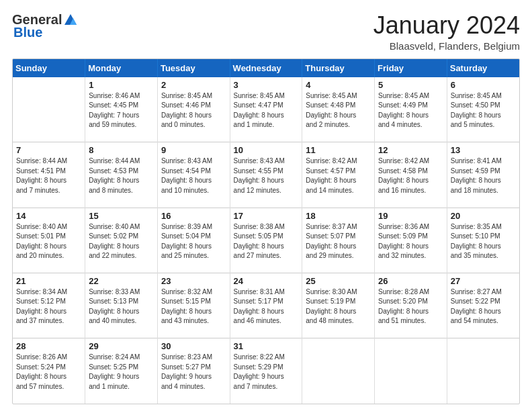 Image resolution: width=532 pixels, height=411 pixels. I want to click on day-number: 2, so click(193, 85).